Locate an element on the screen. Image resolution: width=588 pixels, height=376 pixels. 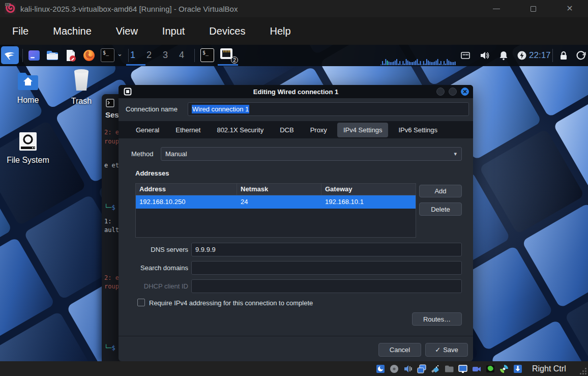
home-folder-icon is located at coordinates (28, 81).